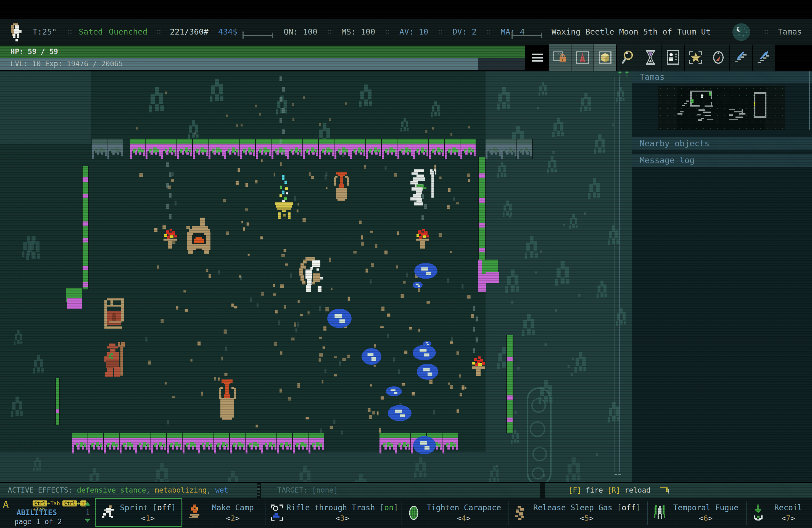  What do you see at coordinates (325, 490) in the screenshot?
I see `target-value: [none]` at bounding box center [325, 490].